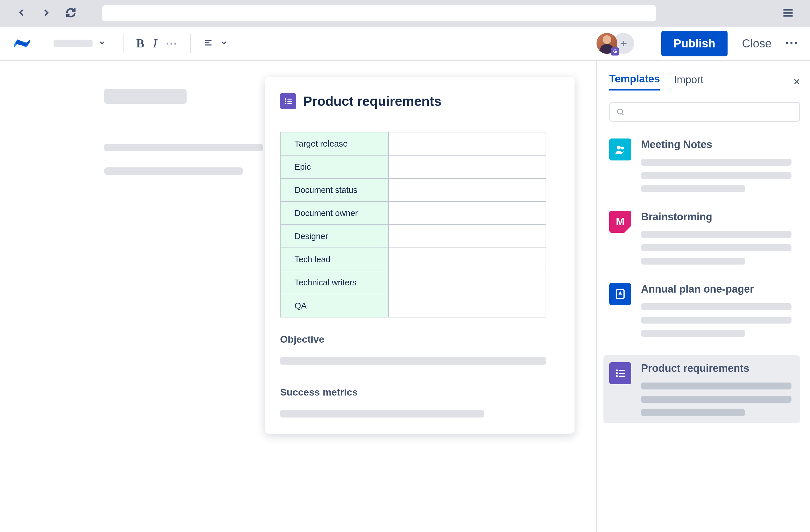 This screenshot has height=532, width=810. I want to click on table-label: Target release, so click(335, 144).